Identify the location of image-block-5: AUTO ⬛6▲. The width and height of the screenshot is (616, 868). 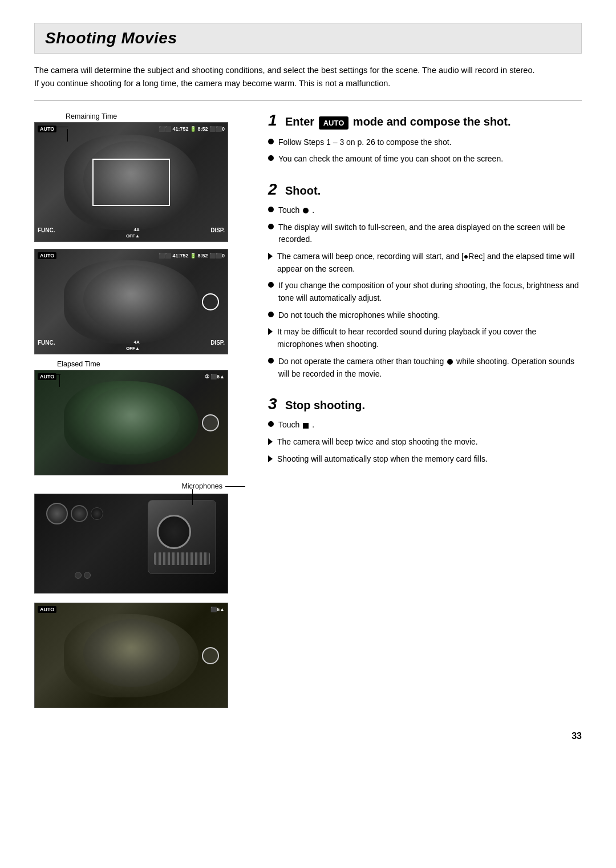
(143, 655).